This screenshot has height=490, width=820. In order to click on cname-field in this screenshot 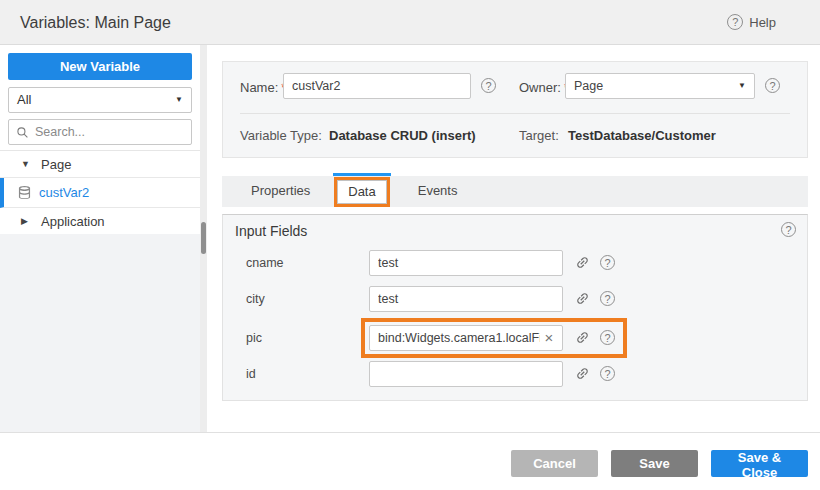, I will do `click(466, 263)`.